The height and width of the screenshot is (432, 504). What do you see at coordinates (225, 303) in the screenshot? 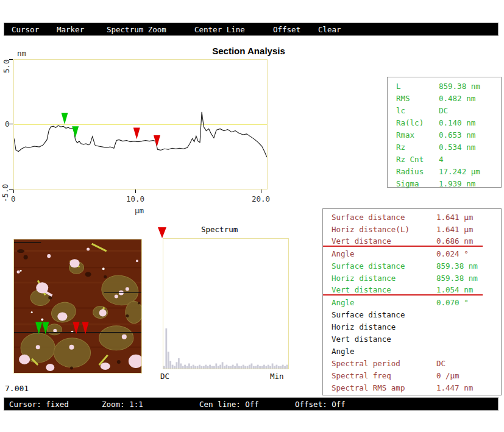
I see `spectrum-plot` at bounding box center [225, 303].